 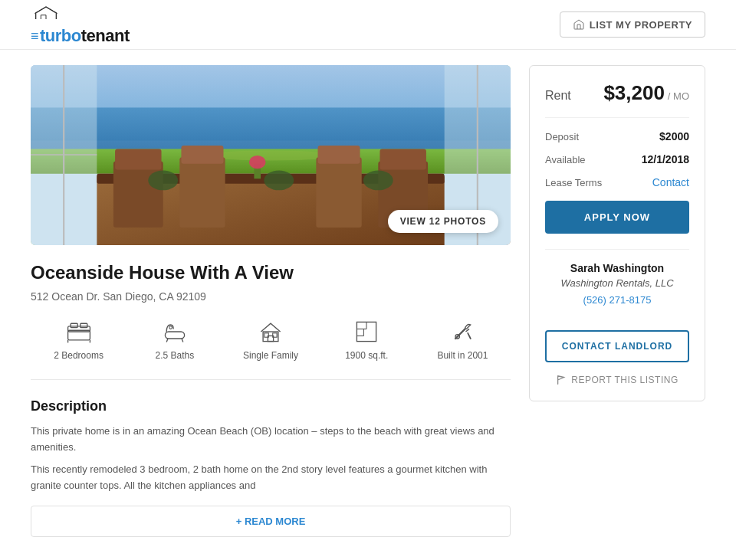 What do you see at coordinates (463, 339) in the screenshot?
I see `feature-built: Built in 2001` at bounding box center [463, 339].